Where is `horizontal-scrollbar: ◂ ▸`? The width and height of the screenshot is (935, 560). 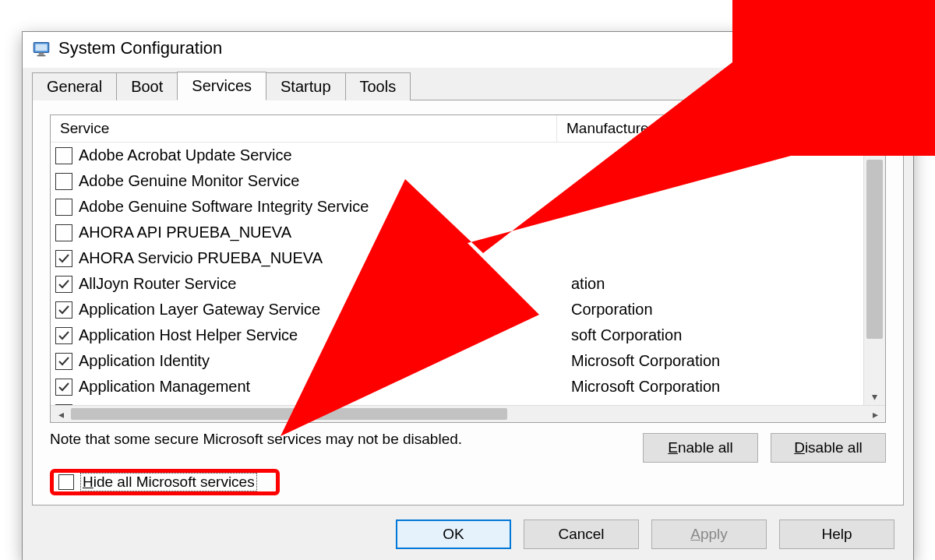 horizontal-scrollbar: ◂ ▸ is located at coordinates (468, 414).